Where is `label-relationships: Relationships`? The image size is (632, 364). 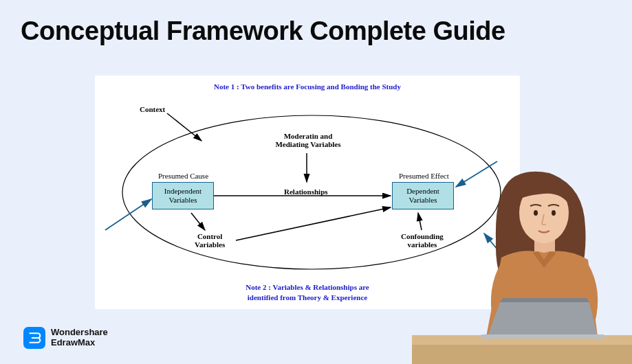
label-relationships: Relationships is located at coordinates (306, 192).